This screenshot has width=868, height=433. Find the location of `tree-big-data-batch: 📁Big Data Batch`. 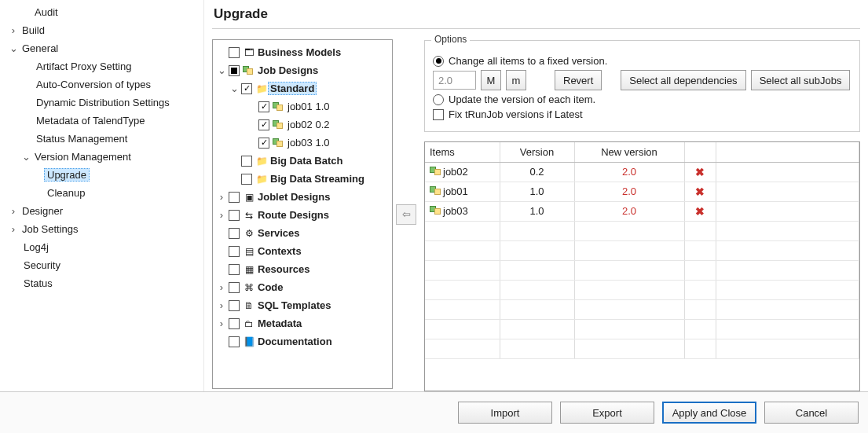

tree-big-data-batch: 📁Big Data Batch is located at coordinates (302, 160).